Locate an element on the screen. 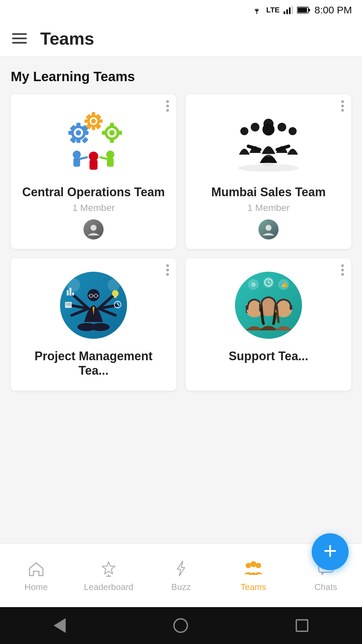 Image resolution: width=362 pixels, height=644 pixels. team-card-project-mgmt: Project Management Tea... is located at coordinates (94, 324).